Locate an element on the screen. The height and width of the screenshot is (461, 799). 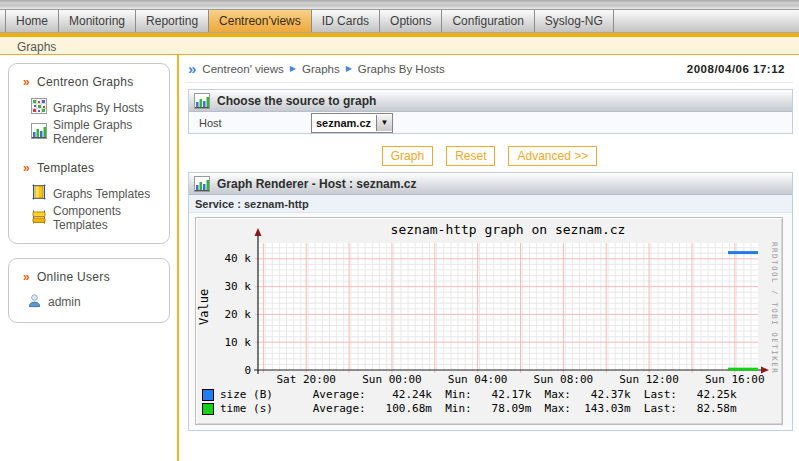
graph-template-icon is located at coordinates (39, 194).